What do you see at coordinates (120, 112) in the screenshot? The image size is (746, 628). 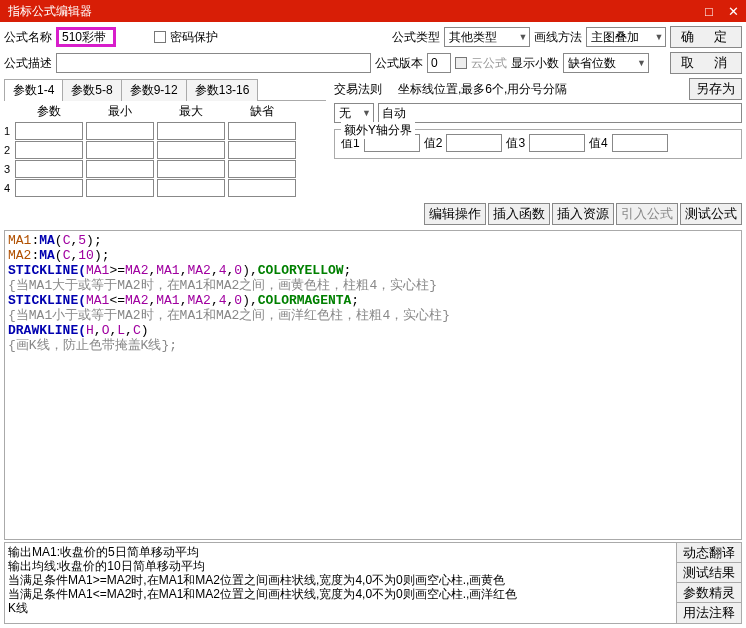 I see `param-hdr: 最小` at bounding box center [120, 112].